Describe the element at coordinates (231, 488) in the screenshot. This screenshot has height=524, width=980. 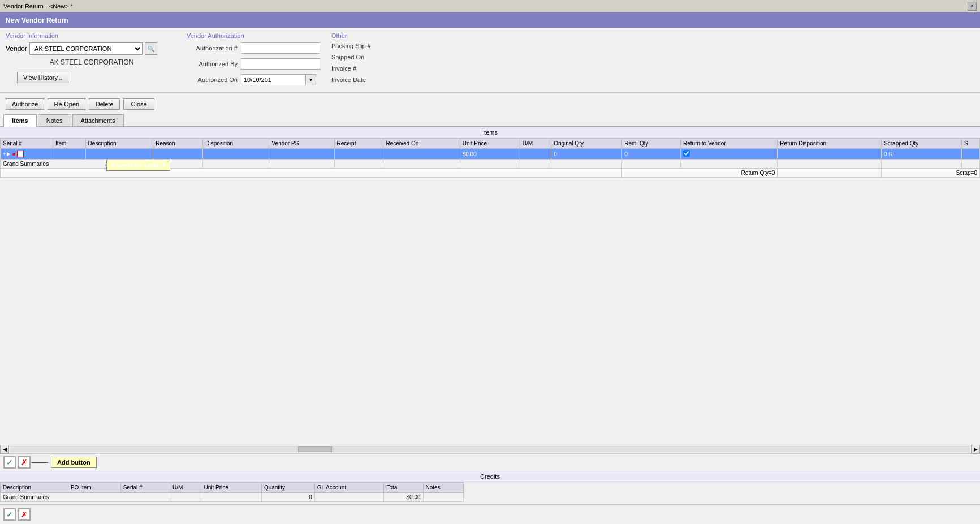
I see `credits-col-unit-price: Unit Price` at that location.